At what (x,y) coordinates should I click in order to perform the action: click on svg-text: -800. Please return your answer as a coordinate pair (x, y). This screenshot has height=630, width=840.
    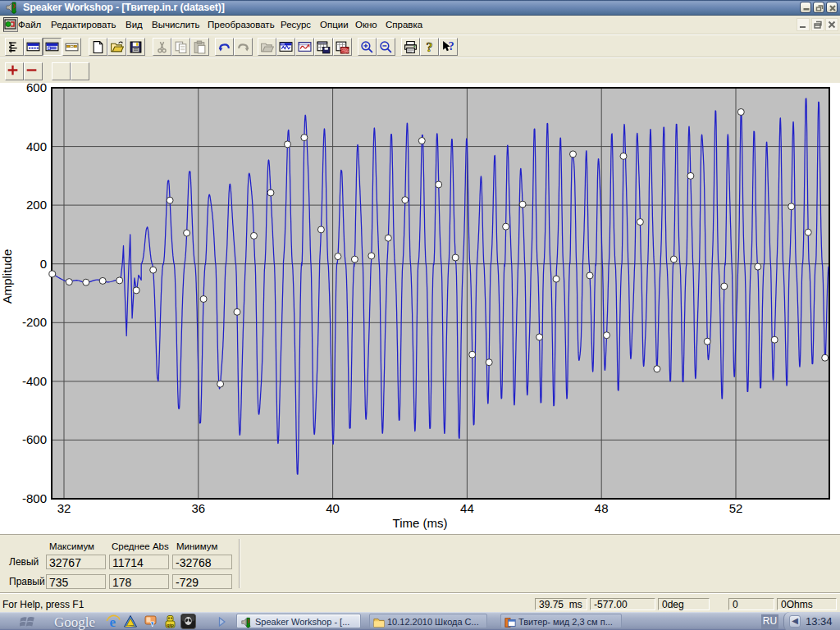
    Looking at the image, I should click on (34, 499).